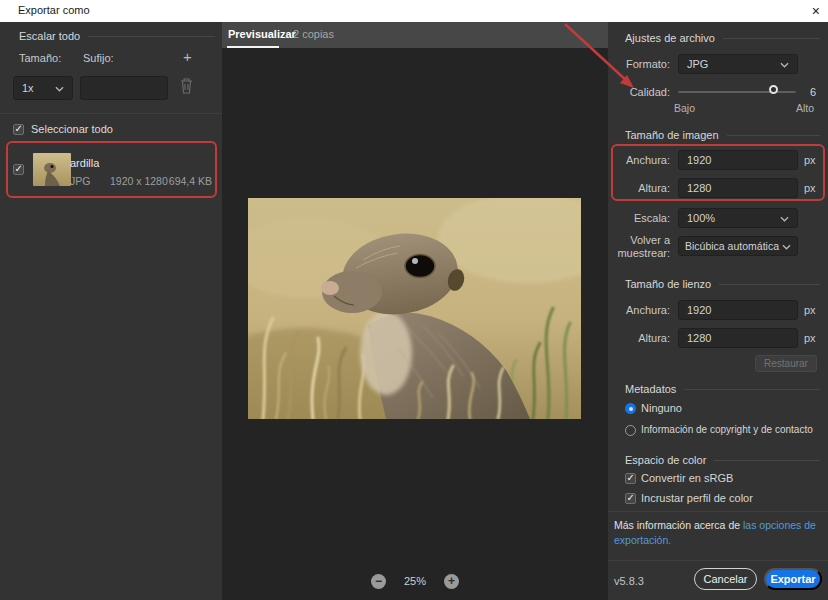  I want to click on image-width-label: Anchura:, so click(639, 160).